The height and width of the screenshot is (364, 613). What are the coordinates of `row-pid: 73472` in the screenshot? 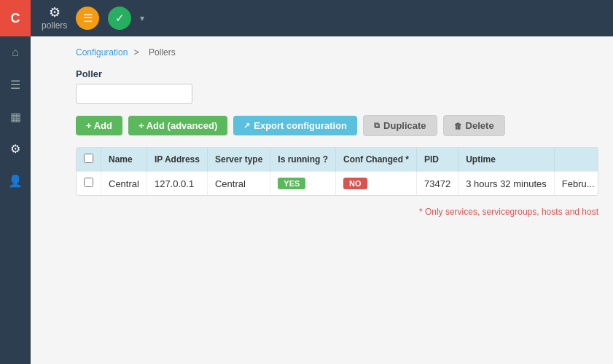 It's located at (437, 183).